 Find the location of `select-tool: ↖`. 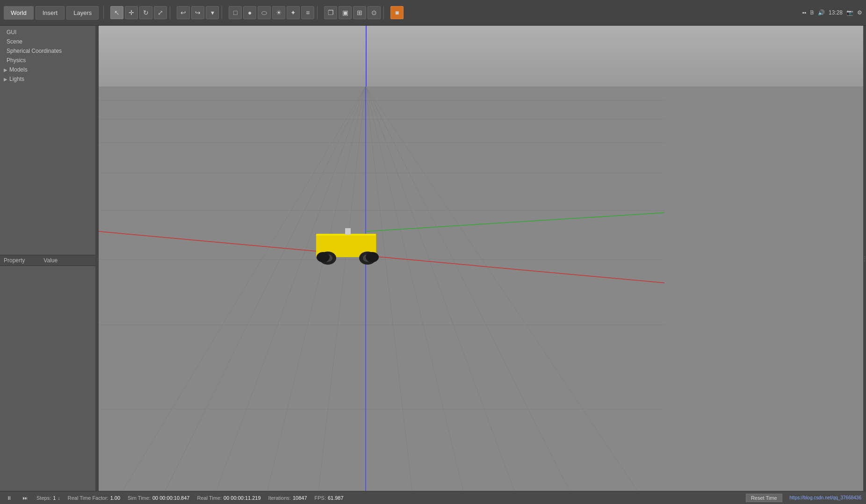

select-tool: ↖ is located at coordinates (117, 13).